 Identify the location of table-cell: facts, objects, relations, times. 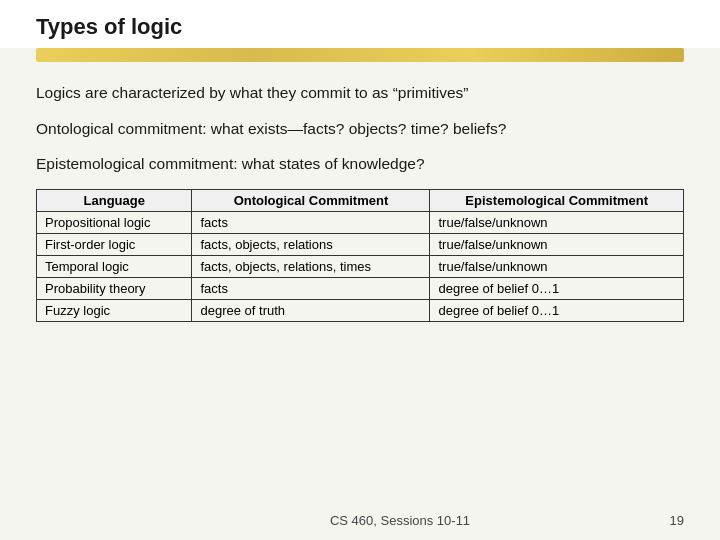
(311, 267).